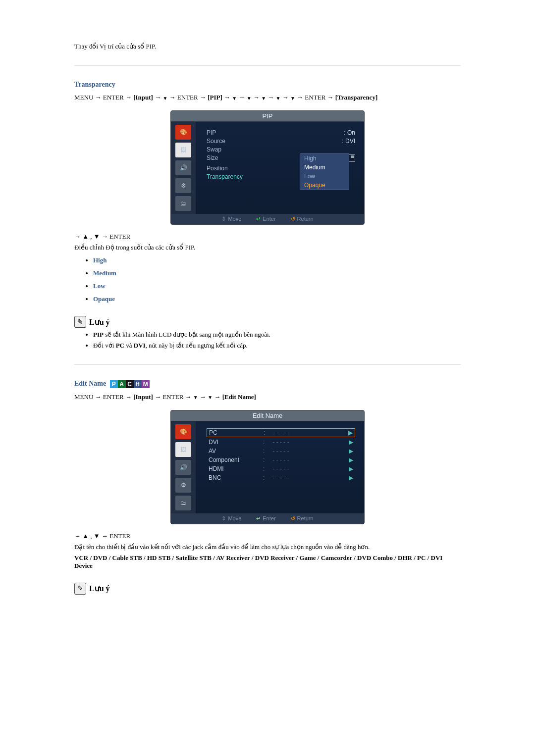  I want to click on nav-editname: [Edit Name], so click(239, 397).